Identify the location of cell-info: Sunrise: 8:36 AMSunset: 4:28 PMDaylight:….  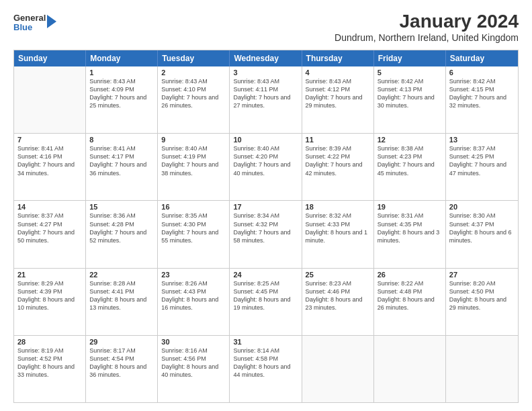
(122, 228).